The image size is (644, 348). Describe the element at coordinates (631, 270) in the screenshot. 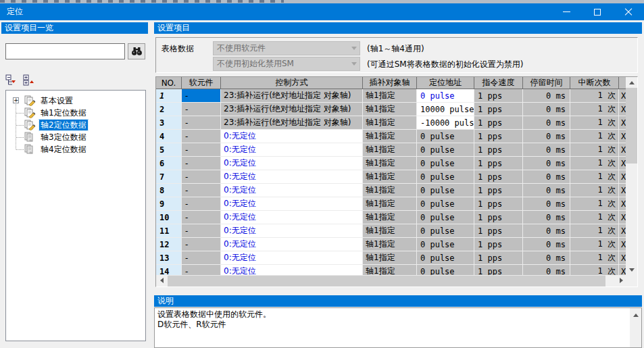

I see `scroll-down-button` at that location.